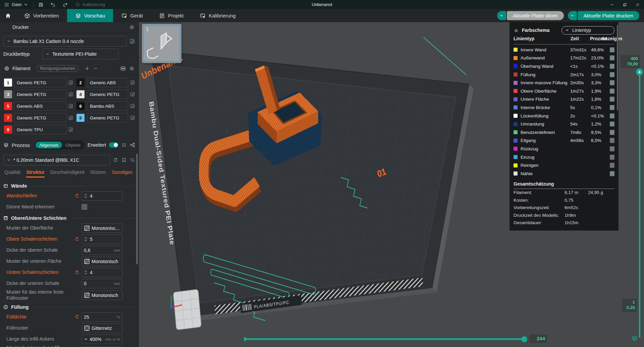 This screenshot has width=644, height=347. Describe the element at coordinates (40, 118) in the screenshot. I see `filament-select-7: Generic PETG` at that location.